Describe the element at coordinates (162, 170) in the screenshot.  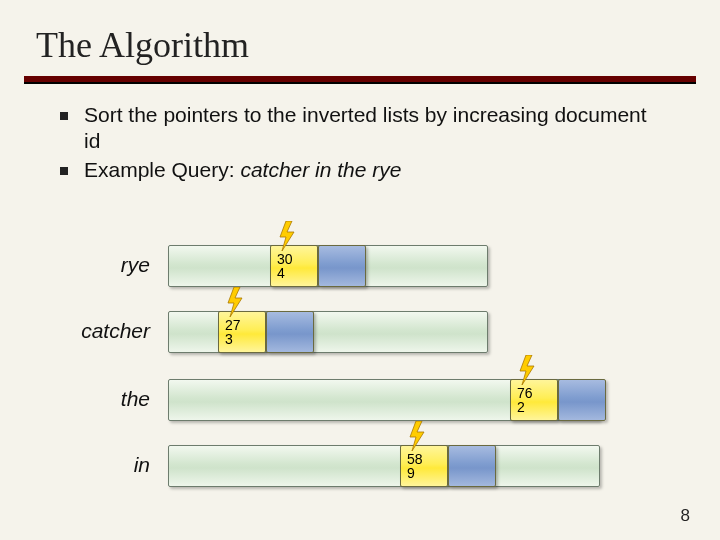
I see `bullet-prefix: Example Query:` at that location.